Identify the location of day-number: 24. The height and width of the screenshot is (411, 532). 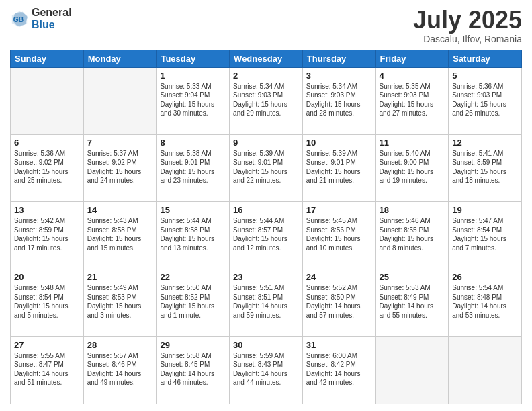
(339, 277).